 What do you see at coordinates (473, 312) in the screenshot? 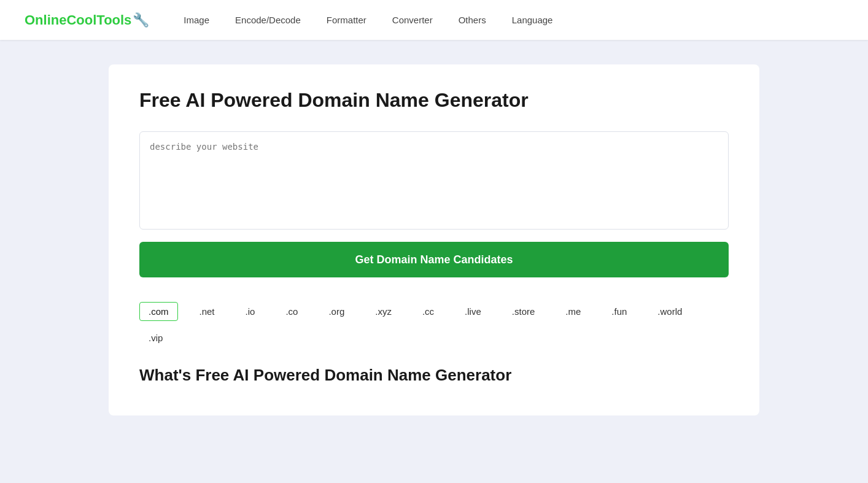
I see `tld-option-live: .live` at bounding box center [473, 312].